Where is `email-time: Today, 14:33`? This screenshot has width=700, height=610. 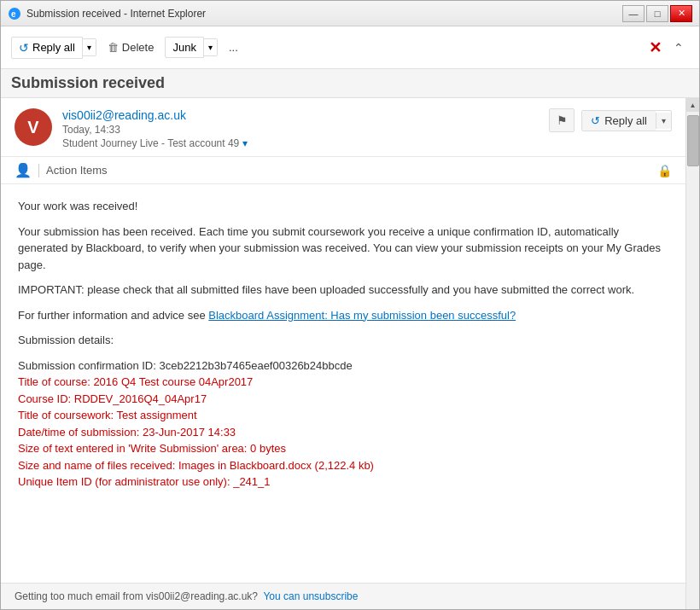 email-time: Today, 14:33 is located at coordinates (306, 130).